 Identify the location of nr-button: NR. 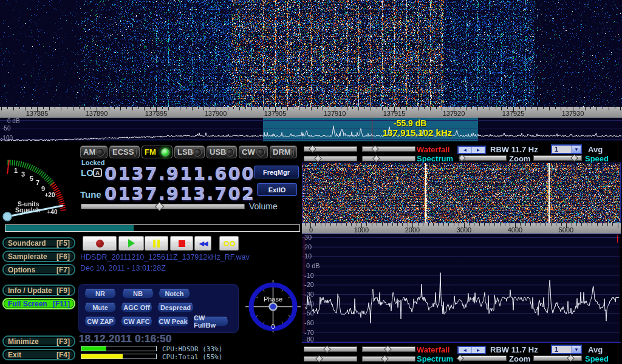
(100, 294).